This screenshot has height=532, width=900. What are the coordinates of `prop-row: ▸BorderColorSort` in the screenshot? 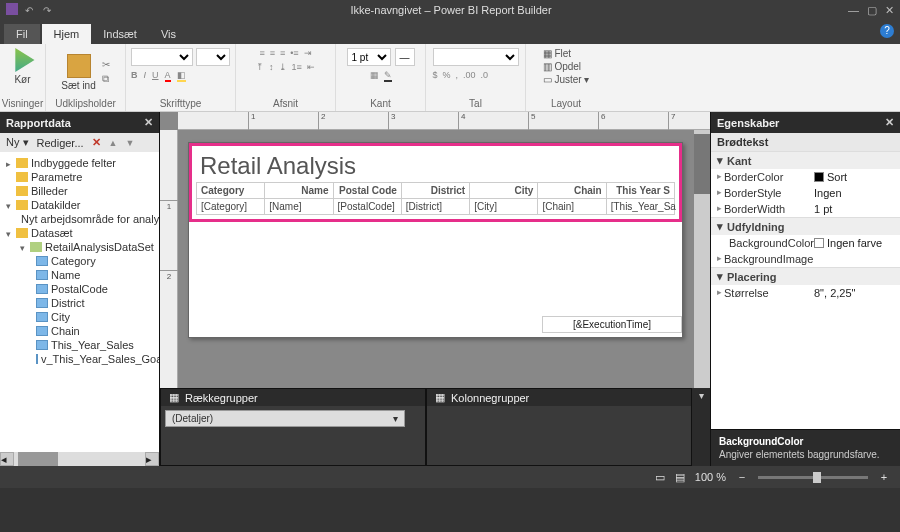 It's located at (806, 177).